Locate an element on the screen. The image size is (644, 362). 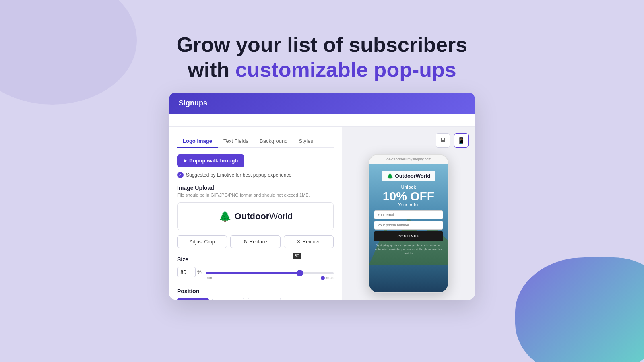
size-input-wrap: % is located at coordinates (189, 272).